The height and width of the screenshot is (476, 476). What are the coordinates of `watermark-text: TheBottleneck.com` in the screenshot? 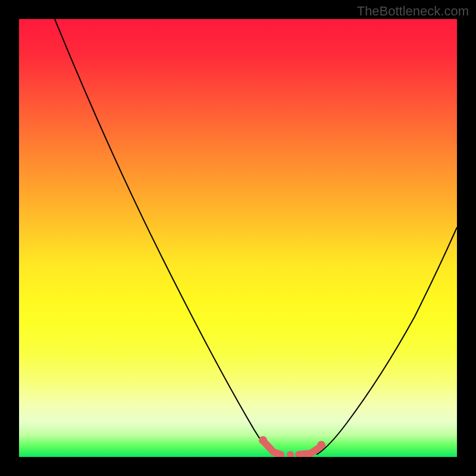 It's located at (413, 11).